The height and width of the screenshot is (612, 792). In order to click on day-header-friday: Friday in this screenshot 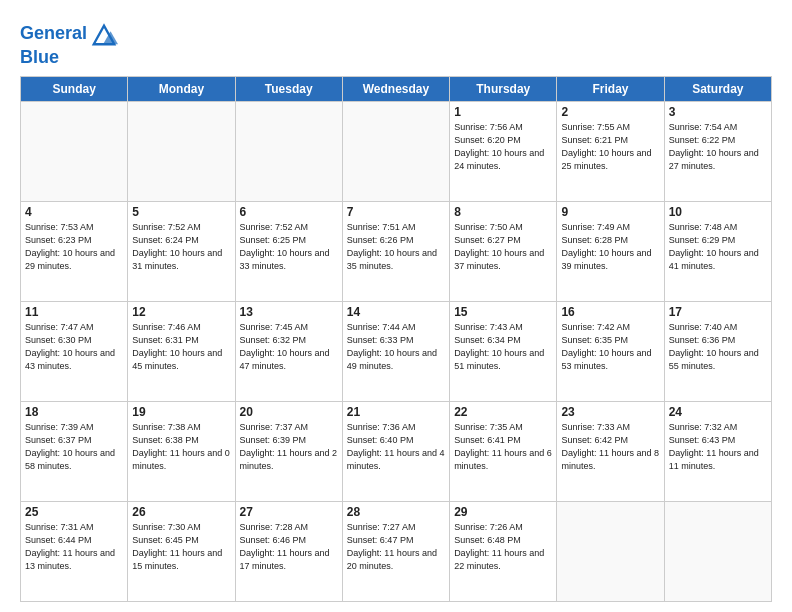, I will do `click(610, 88)`.